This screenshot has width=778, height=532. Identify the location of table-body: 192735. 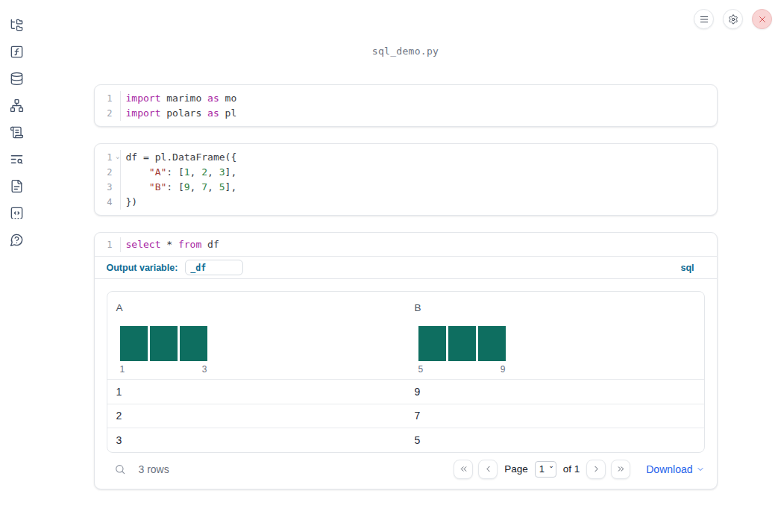
(406, 416).